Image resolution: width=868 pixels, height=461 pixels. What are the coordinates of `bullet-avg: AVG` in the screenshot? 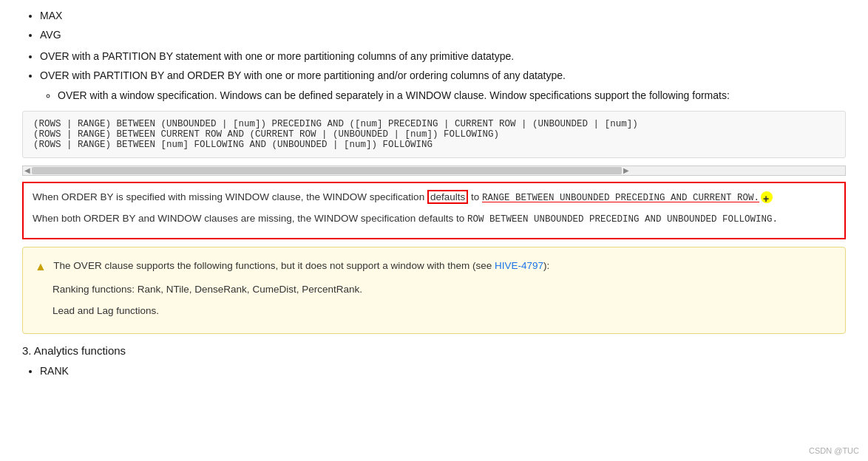 It's located at (443, 35).